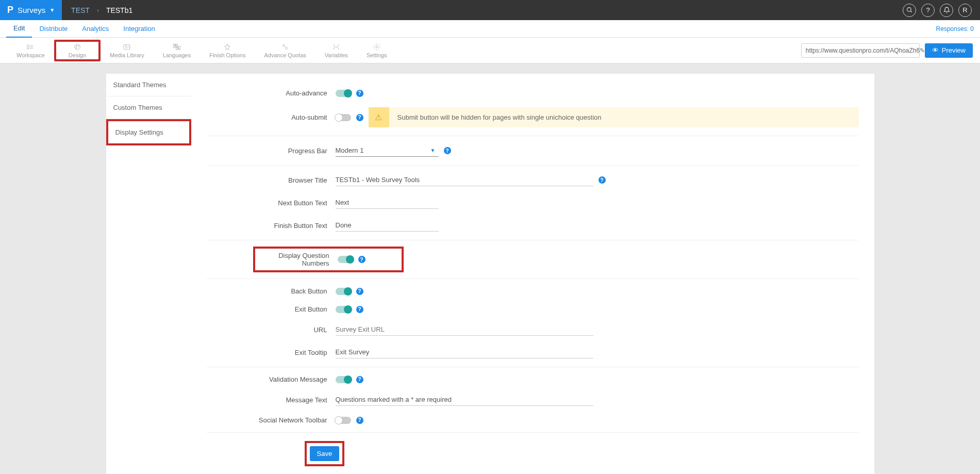  Describe the element at coordinates (533, 151) in the screenshot. I see `row-progress-bar: Progress Bar ▼ ?` at that location.